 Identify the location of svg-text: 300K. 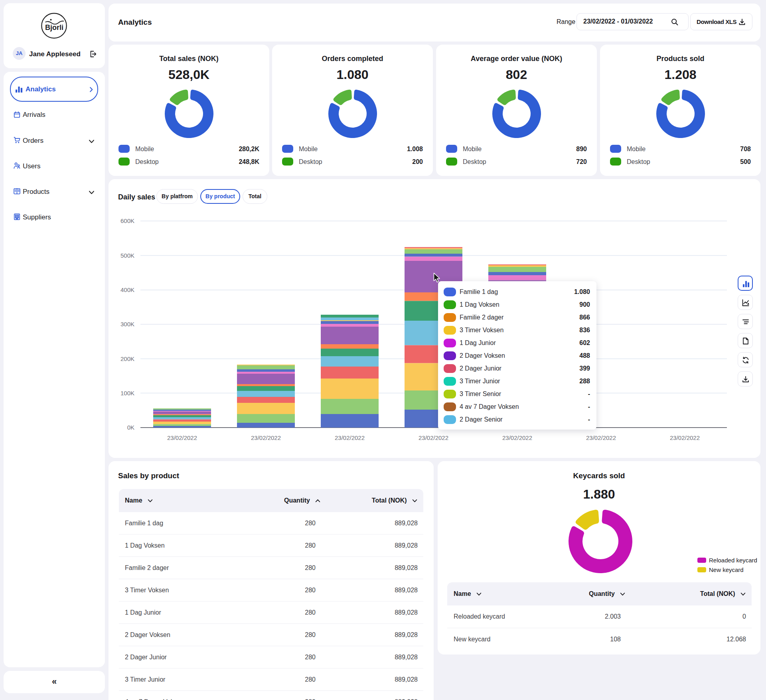
(128, 324).